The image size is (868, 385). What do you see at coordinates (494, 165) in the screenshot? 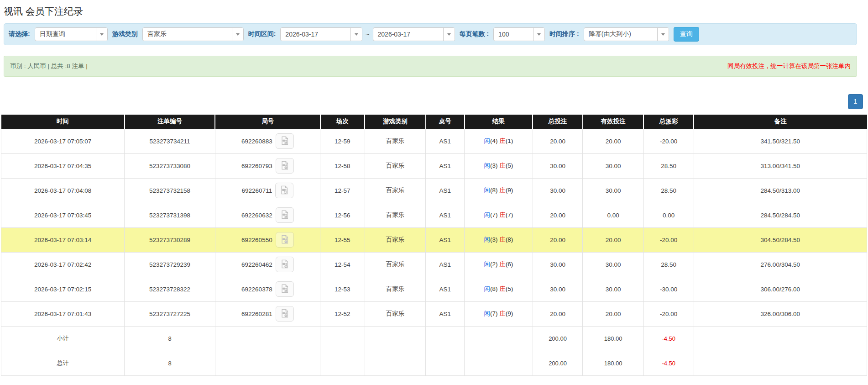
I see `result-player-count: (3)` at bounding box center [494, 165].